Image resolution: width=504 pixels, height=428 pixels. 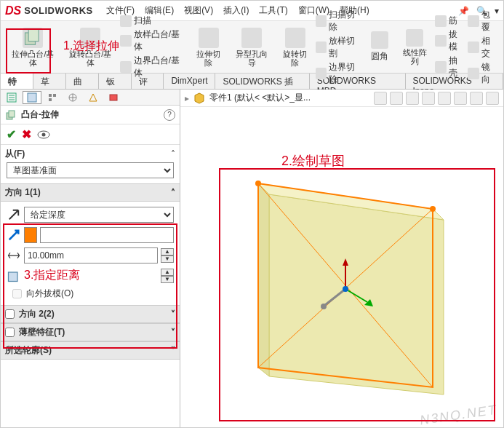 What do you see at coordinates (313, 161) in the screenshot?
I see `annotation-text-2: 2.绘制草图` at bounding box center [313, 161].